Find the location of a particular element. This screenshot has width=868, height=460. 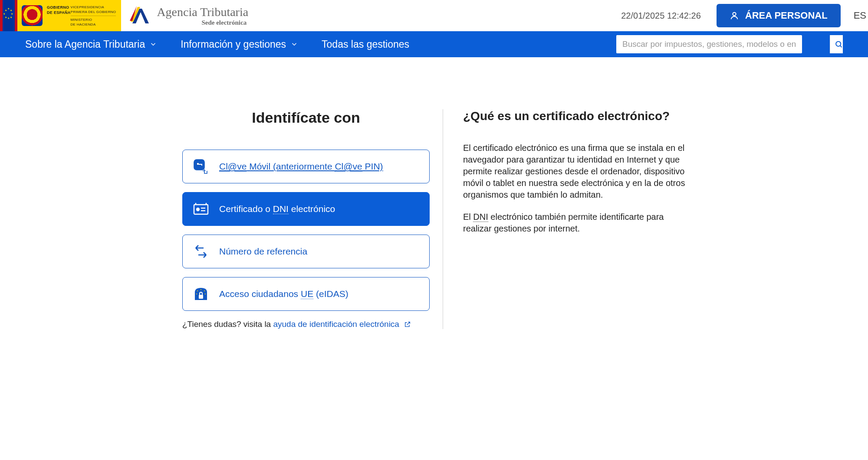

auth-label-certificado: Certificado o DNI electrónico is located at coordinates (277, 209).